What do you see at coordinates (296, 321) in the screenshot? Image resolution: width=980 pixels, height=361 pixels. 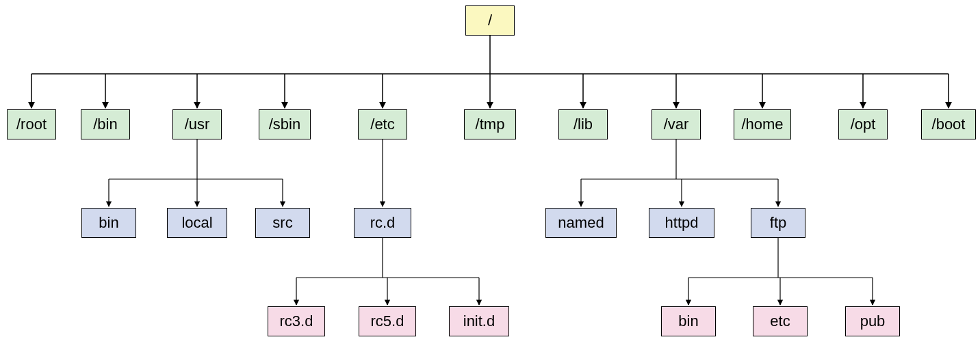 I see `node-rc3d: rc3.d` at bounding box center [296, 321].